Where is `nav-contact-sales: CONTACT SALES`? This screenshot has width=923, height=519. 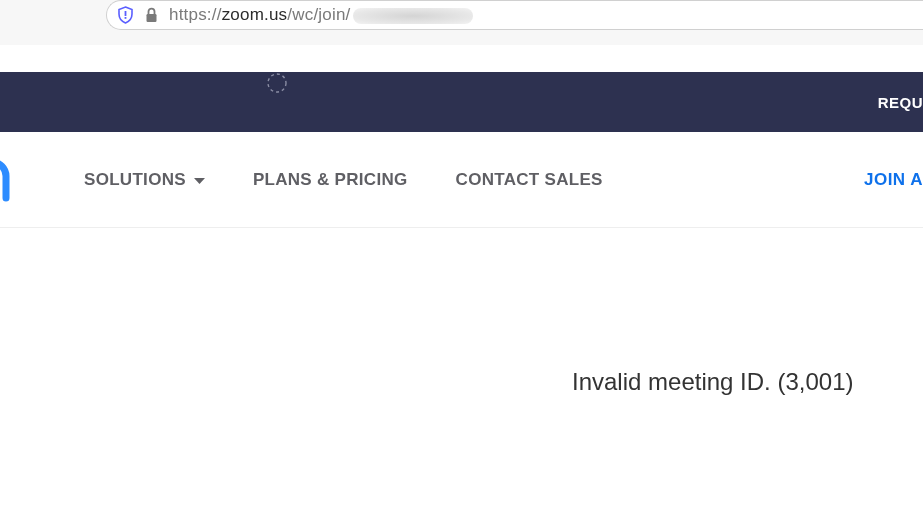
nav-contact-sales: CONTACT SALES is located at coordinates (530, 180).